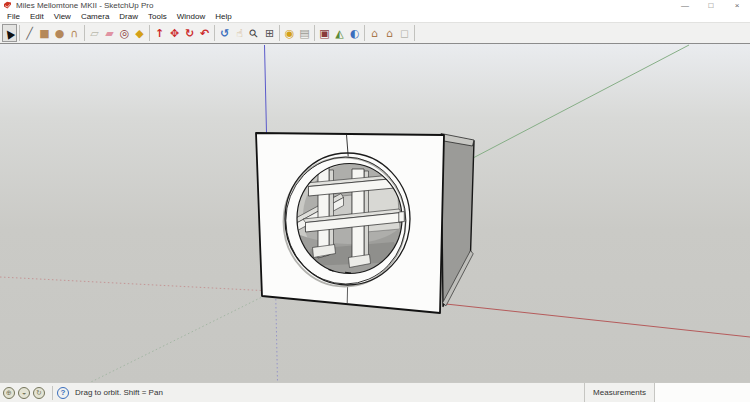 This screenshot has height=402, width=750. I want to click on orbit-icon: ↺, so click(224, 34).